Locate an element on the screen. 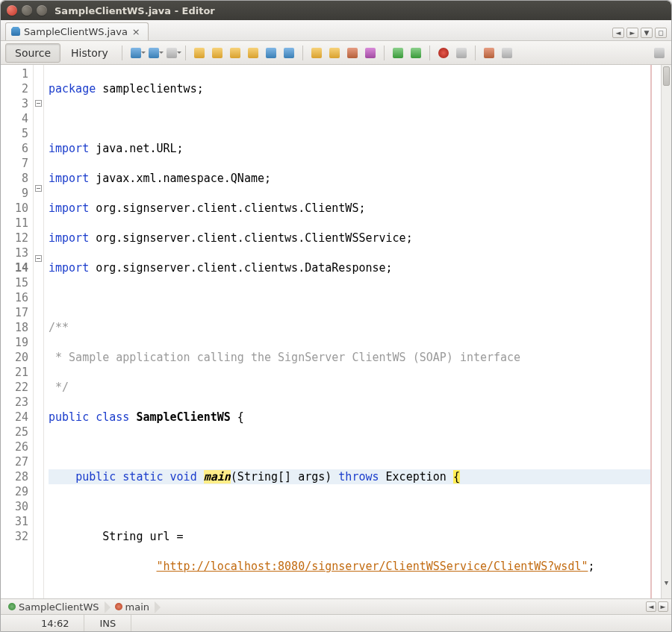 Image resolution: width=672 pixels, height=632 pixels. code-text: (String[] args) is located at coordinates (285, 477).